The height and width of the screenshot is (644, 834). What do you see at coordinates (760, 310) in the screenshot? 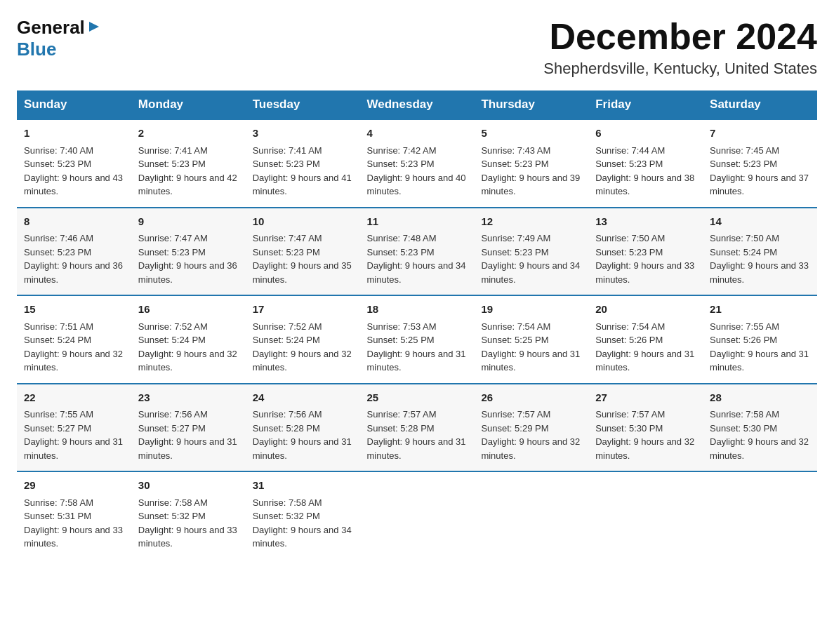
I see `day-number: 21` at bounding box center [760, 310].